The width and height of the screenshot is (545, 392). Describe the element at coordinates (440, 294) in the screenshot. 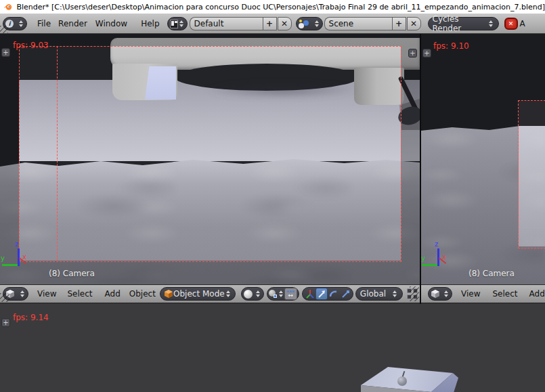

I see `editor-type-selector-3dview` at that location.